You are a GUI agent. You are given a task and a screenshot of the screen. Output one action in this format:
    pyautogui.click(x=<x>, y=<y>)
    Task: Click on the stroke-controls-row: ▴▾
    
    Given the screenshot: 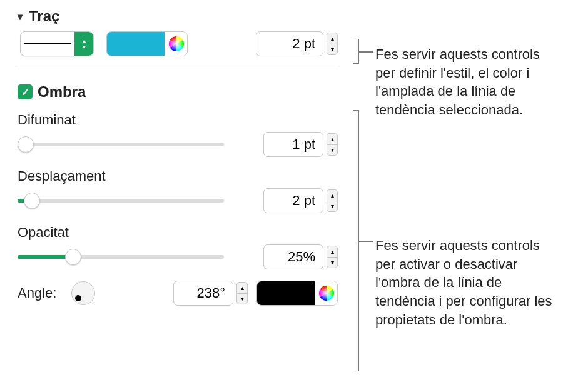 What is the action you would take?
    pyautogui.click(x=178, y=44)
    